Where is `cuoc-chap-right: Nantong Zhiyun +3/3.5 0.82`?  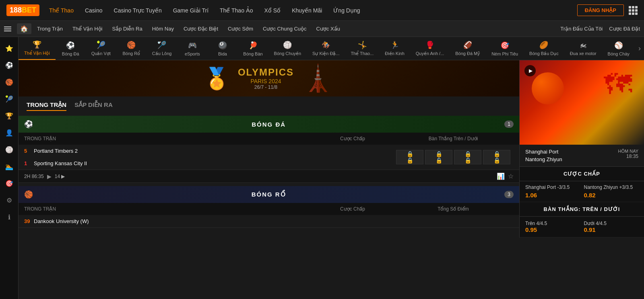
cuoc-chap-right: Nantong Zhiyun +3/3.5 0.82 is located at coordinates (611, 191).